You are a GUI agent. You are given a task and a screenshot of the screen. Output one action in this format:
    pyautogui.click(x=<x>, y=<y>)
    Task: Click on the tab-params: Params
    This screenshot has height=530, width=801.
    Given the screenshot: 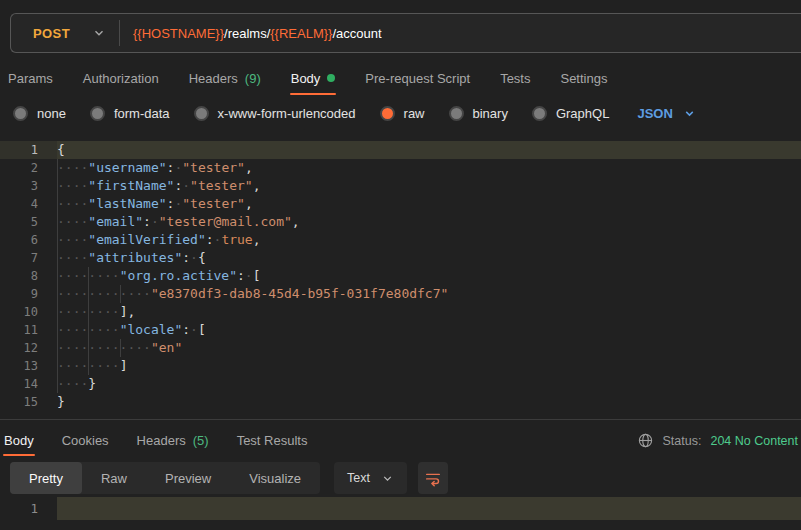 What is the action you would take?
    pyautogui.click(x=30, y=78)
    